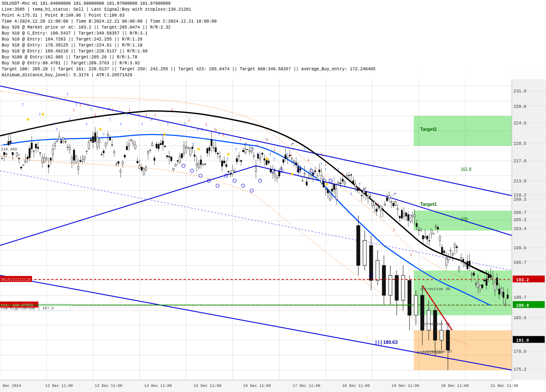 The width and height of the screenshot is (546, 392). Describe the element at coordinates (273, 52) in the screenshot. I see `header-line9: Buy %10 @ Entry: 169.49210 || Target:220…` at that location.